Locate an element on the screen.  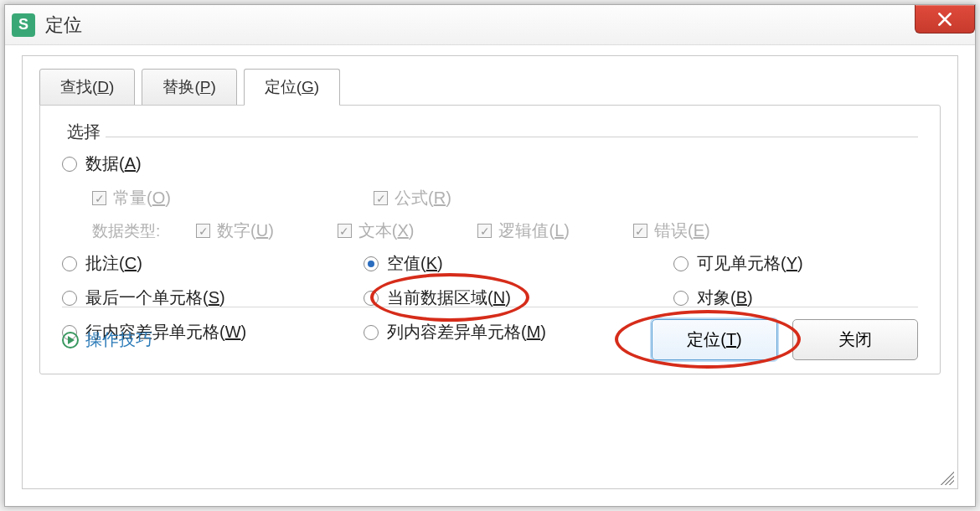
checkbox-error is located at coordinates (640, 231).